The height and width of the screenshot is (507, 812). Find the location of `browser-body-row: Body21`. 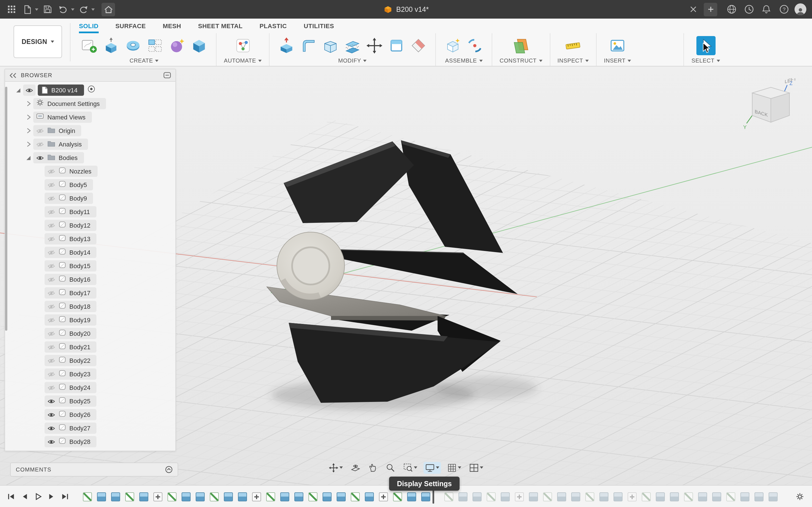

browser-body-row: Body21 is located at coordinates (90, 347).